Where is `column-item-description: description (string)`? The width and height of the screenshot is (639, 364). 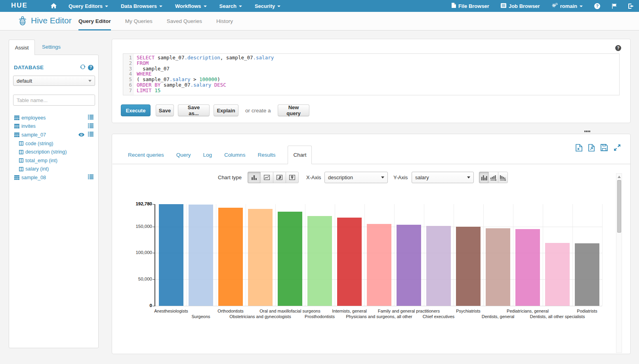
column-item-description: description (string) is located at coordinates (54, 152).